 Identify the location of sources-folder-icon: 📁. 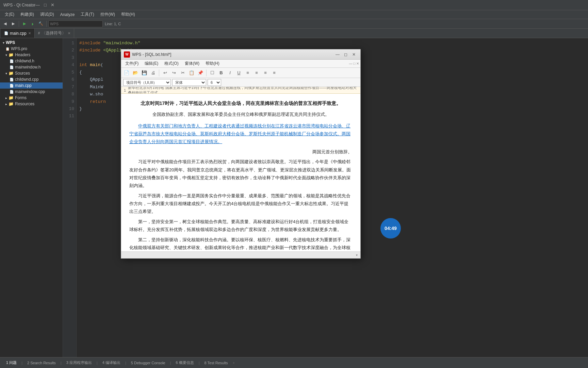
(11, 73).